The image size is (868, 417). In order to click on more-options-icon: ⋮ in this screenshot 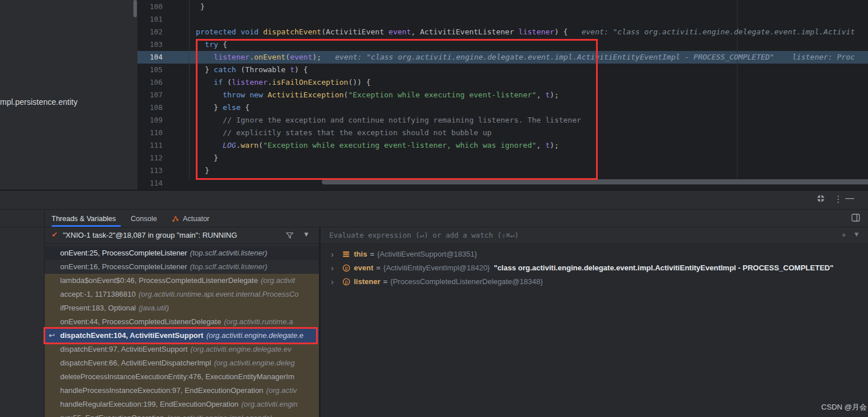, I will do `click(838, 199)`.